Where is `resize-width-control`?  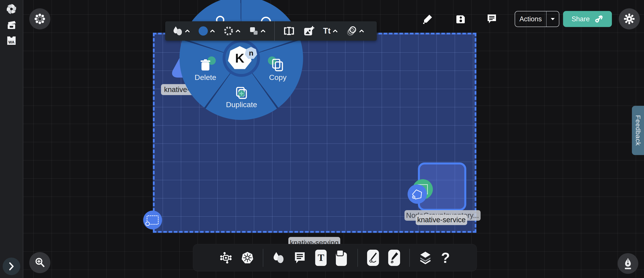 resize-width-control is located at coordinates (289, 31).